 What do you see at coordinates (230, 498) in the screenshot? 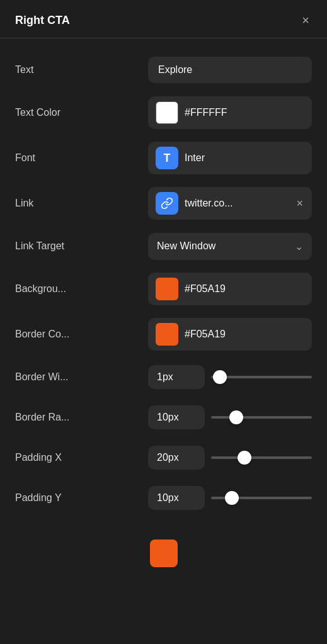
I see `padding-y-slider: 10px` at bounding box center [230, 498].